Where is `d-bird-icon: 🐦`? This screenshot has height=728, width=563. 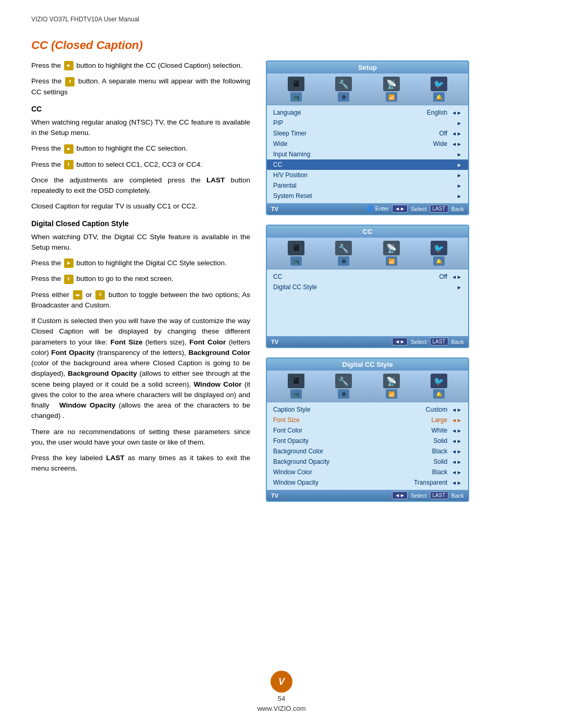 d-bird-icon: 🐦 is located at coordinates (439, 381).